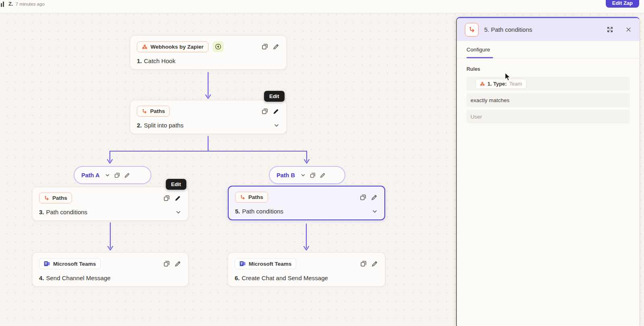 The height and width of the screenshot is (326, 644). What do you see at coordinates (610, 30) in the screenshot?
I see `expand-icon` at bounding box center [610, 30].